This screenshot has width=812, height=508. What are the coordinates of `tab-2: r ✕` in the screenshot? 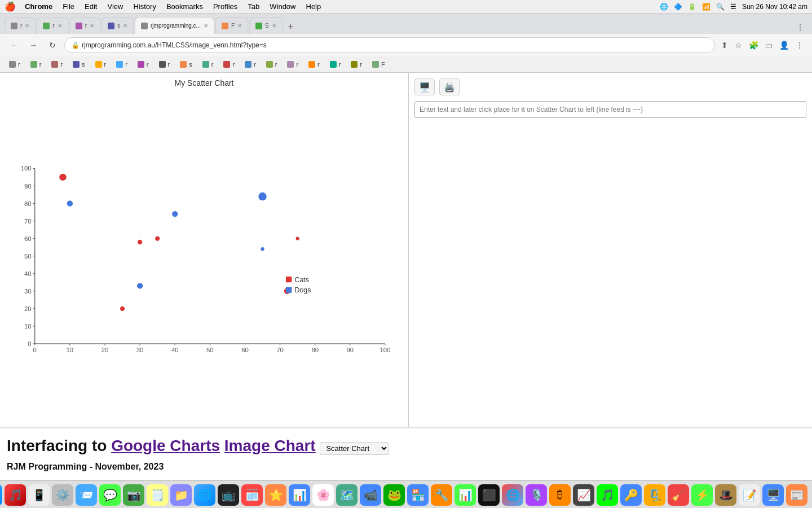 It's located at (52, 25).